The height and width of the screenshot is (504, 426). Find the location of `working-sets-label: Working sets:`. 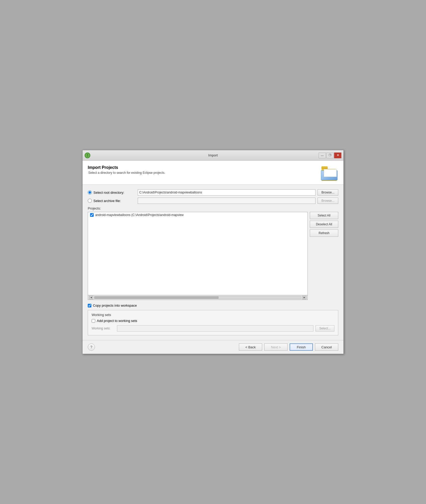

working-sets-label: Working sets: is located at coordinates (103, 328).